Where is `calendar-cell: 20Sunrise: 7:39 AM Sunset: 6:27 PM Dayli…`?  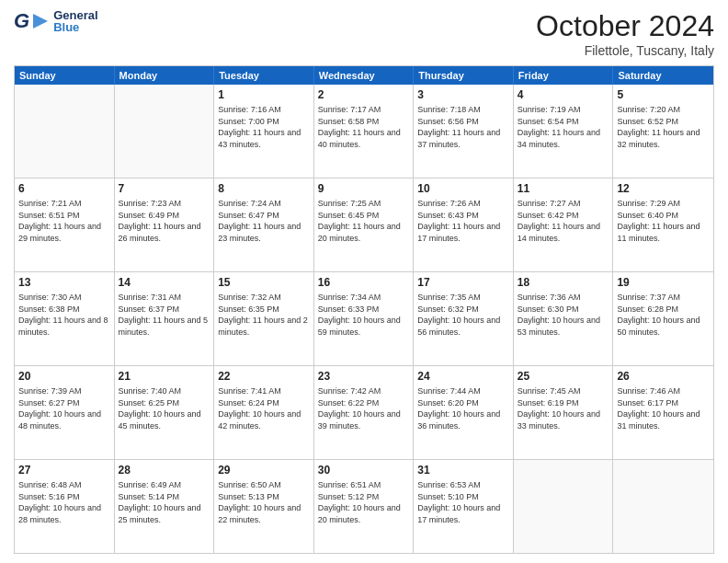
calendar-cell: 20Sunrise: 7:39 AM Sunset: 6:27 PM Dayli… is located at coordinates (64, 412).